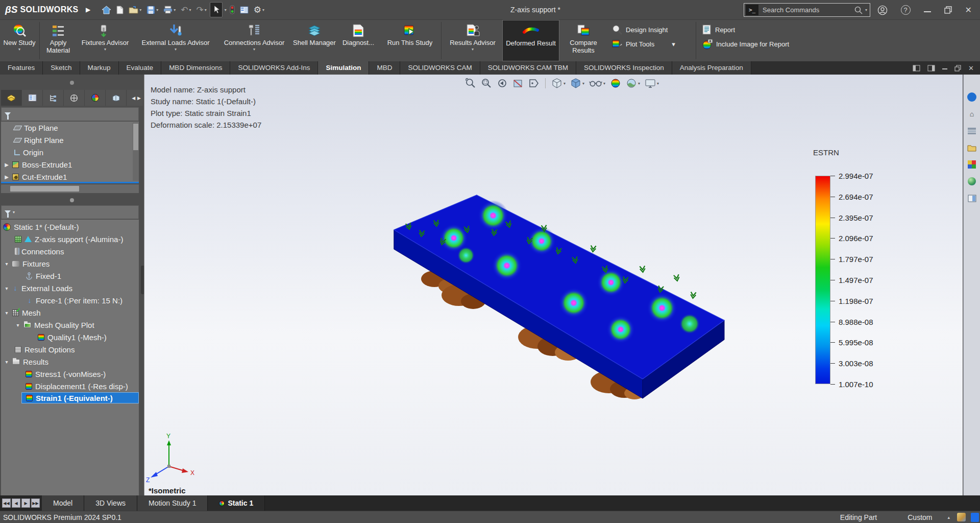 This screenshot has width=980, height=523. What do you see at coordinates (70, 164) in the screenshot?
I see `tree-item-boss-extrude1: ▶ Boss-Extrude1` at bounding box center [70, 164].